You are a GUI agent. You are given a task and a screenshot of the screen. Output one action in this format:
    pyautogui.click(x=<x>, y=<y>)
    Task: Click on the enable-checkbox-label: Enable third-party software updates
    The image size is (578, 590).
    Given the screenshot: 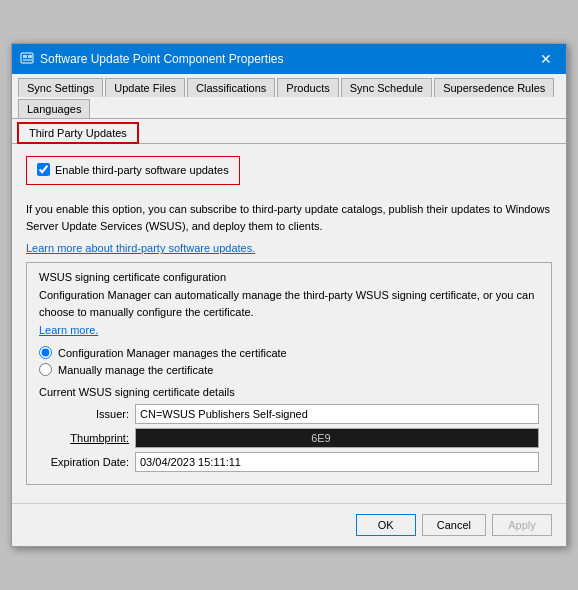 What is the action you would take?
    pyautogui.click(x=142, y=170)
    